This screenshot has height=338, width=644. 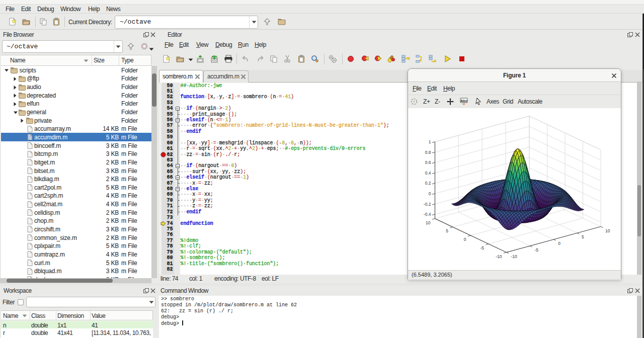 I want to click on svg-text: 0.8, so click(x=428, y=152).